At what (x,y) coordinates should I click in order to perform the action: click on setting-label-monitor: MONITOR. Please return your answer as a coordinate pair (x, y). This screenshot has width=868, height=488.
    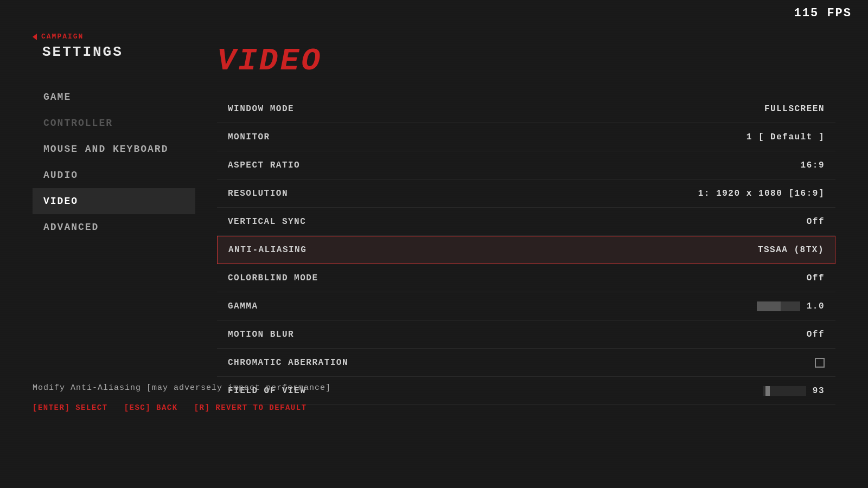
    Looking at the image, I should click on (249, 137).